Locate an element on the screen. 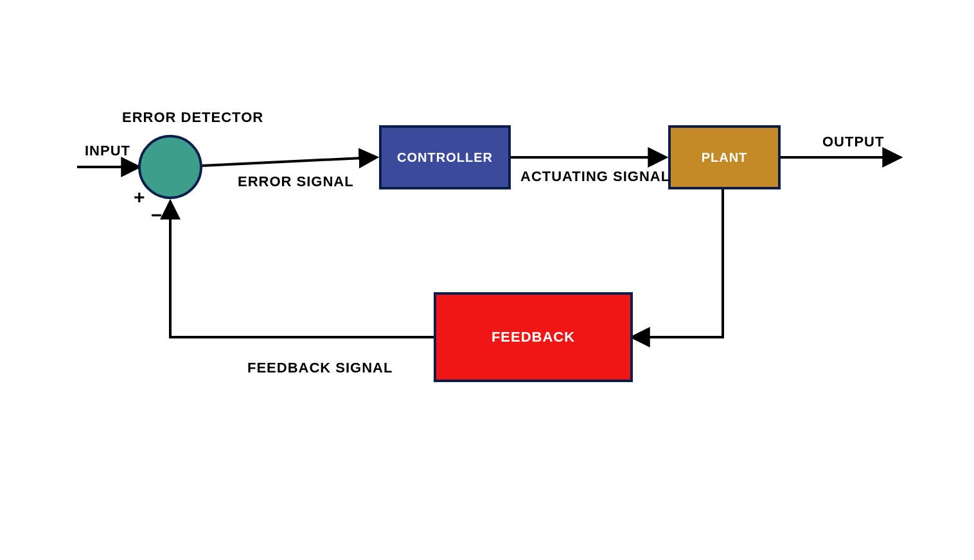 The image size is (974, 560). feedback-label: FEEDBACK is located at coordinates (533, 337).